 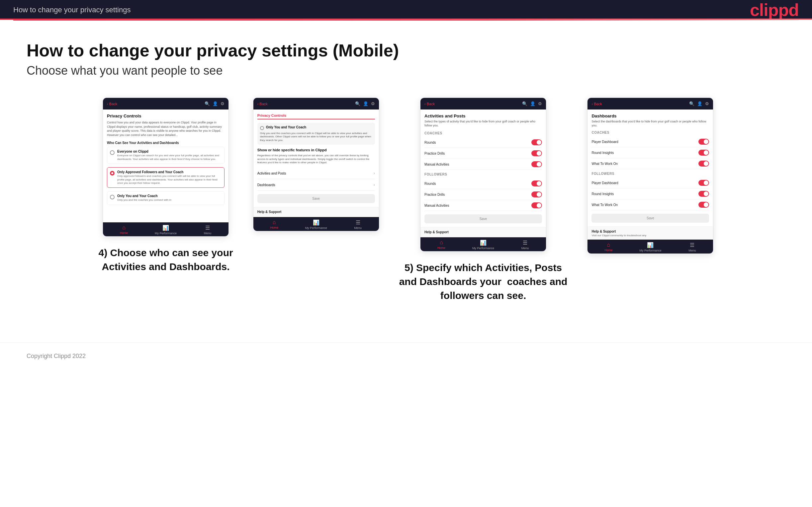 What do you see at coordinates (144, 196) in the screenshot?
I see `radio-label-only-you: Only You and Your Coach` at bounding box center [144, 196].